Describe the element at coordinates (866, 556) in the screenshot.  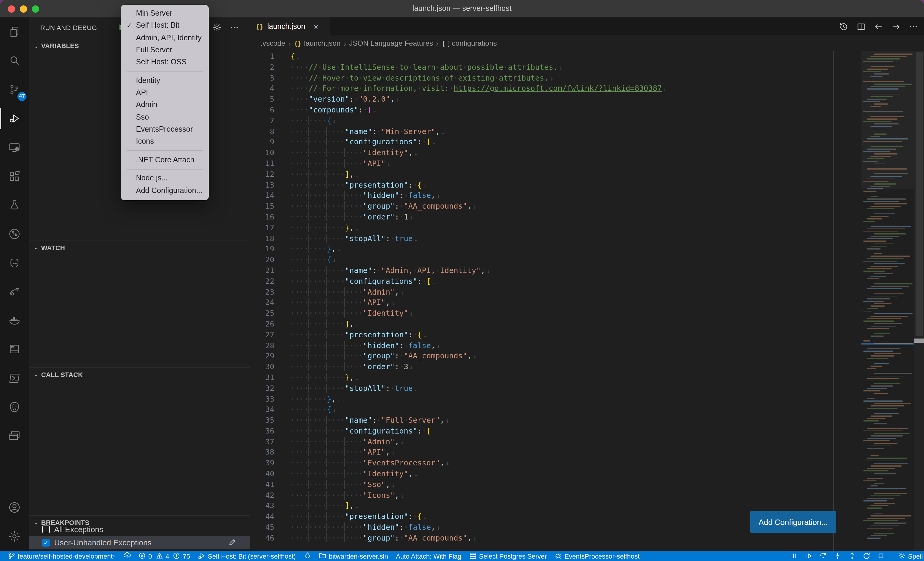
I see `restart-icon` at that location.